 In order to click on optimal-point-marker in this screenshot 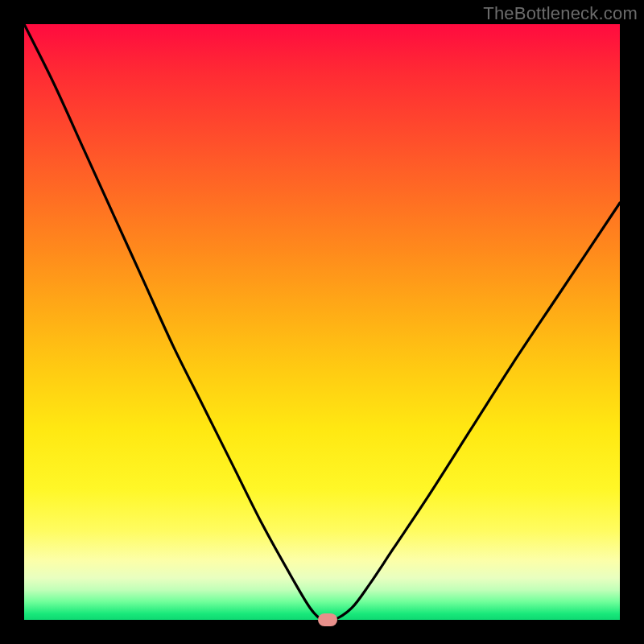, I will do `click(328, 620)`.